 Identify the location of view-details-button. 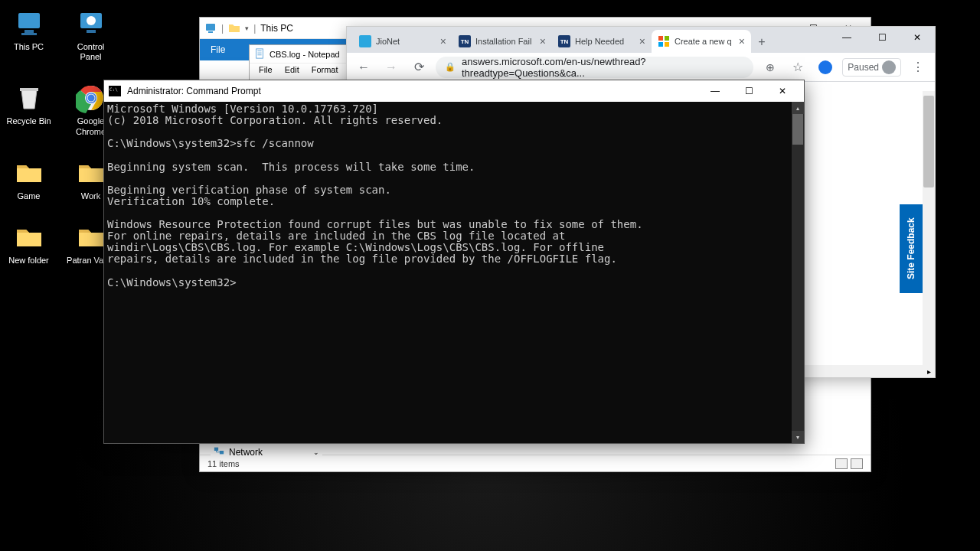
(841, 464).